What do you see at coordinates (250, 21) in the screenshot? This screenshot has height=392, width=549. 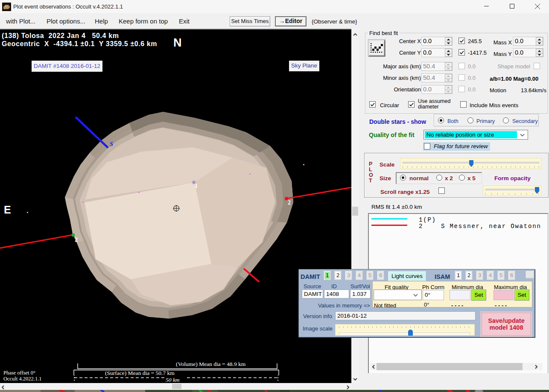 I see `set-miss-times-button: Set Miss Times` at bounding box center [250, 21].